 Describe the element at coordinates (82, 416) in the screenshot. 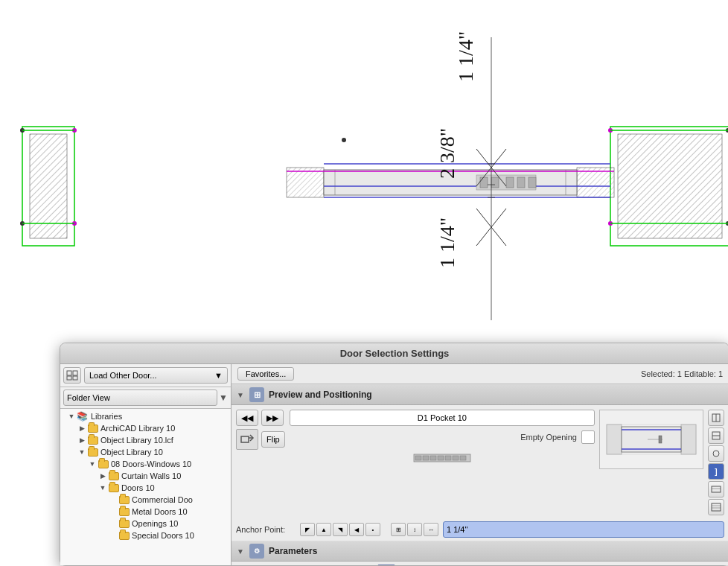

I see `libraries-icon: 📚` at that location.